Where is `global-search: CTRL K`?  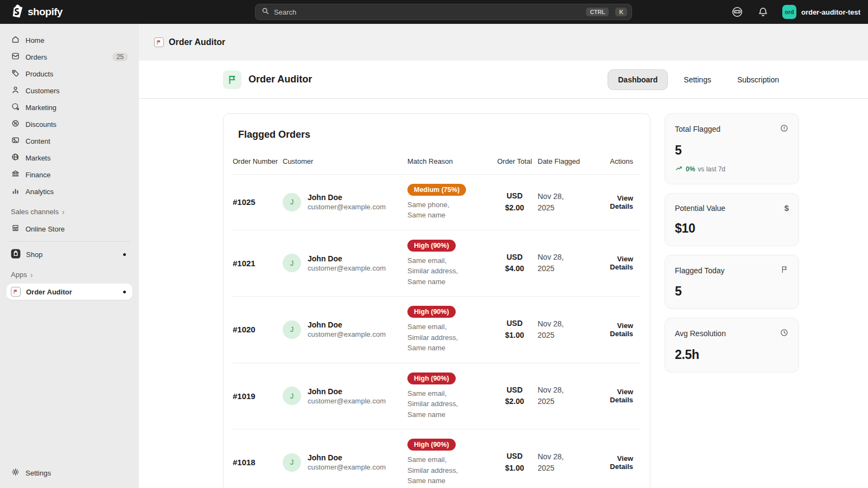
global-search: CTRL K is located at coordinates (444, 12).